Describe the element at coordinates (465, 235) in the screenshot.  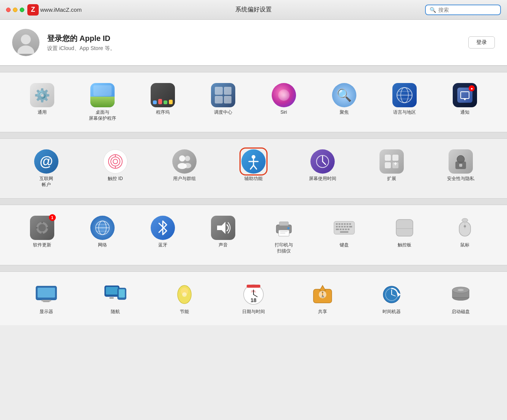
I see `pref-mouse: 鼠标` at that location.